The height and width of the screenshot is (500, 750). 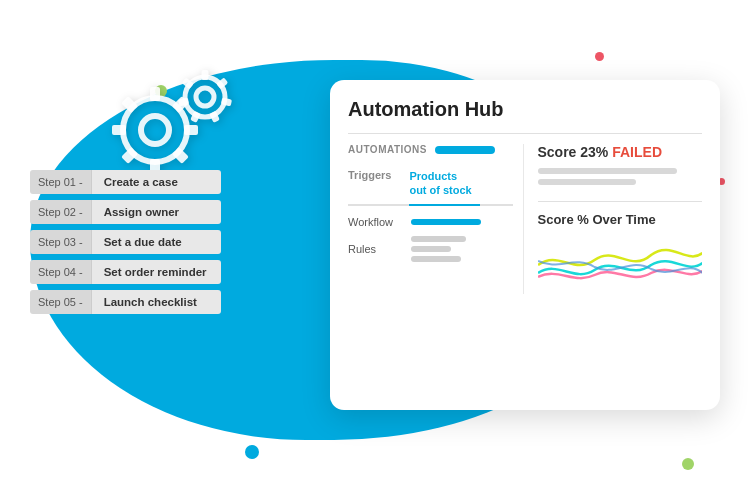 I want to click on hub-divider, so click(x=525, y=134).